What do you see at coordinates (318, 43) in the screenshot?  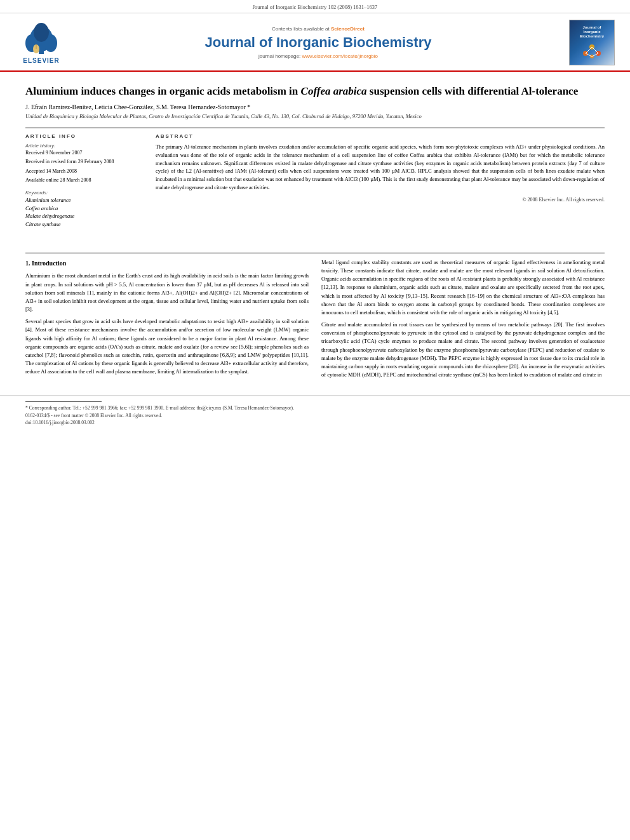 I see `journal-title: Journal of Inorganic Biochemistry` at bounding box center [318, 43].